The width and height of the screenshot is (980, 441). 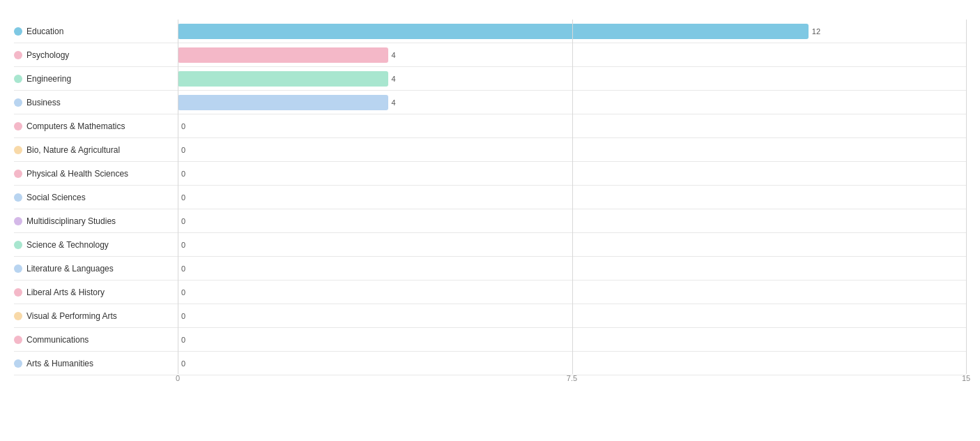 What do you see at coordinates (490, 174) in the screenshot?
I see `table-row: Physical & Health Sciences0` at bounding box center [490, 174].